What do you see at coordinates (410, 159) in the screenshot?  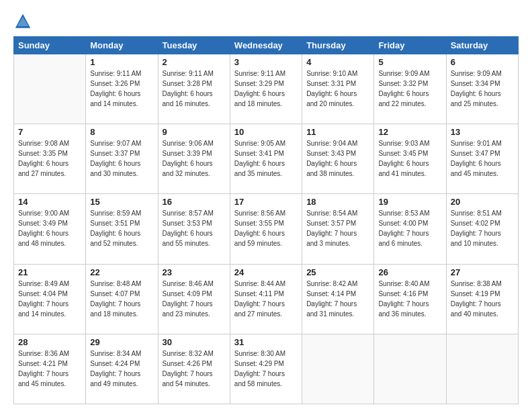 I see `day-cell: 12Sunrise: 9:03 AM Sunset: 3:45 PM Dayli…` at bounding box center [410, 159].